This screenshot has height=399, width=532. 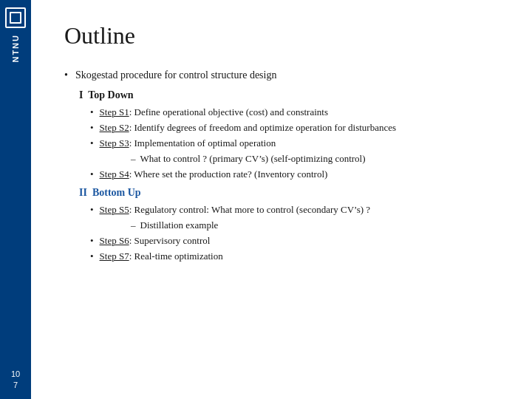 I want to click on dash-text-II: Distillation example, so click(x=180, y=225).